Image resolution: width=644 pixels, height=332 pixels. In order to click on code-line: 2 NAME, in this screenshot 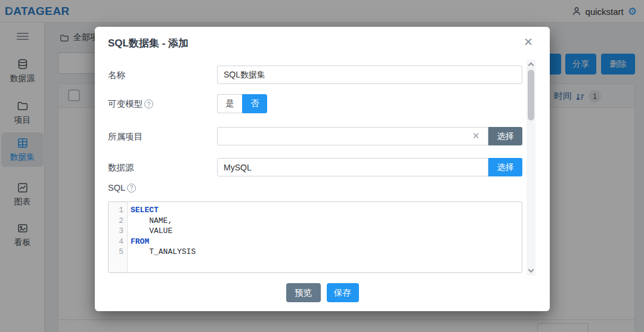, I will do `click(315, 221)`.